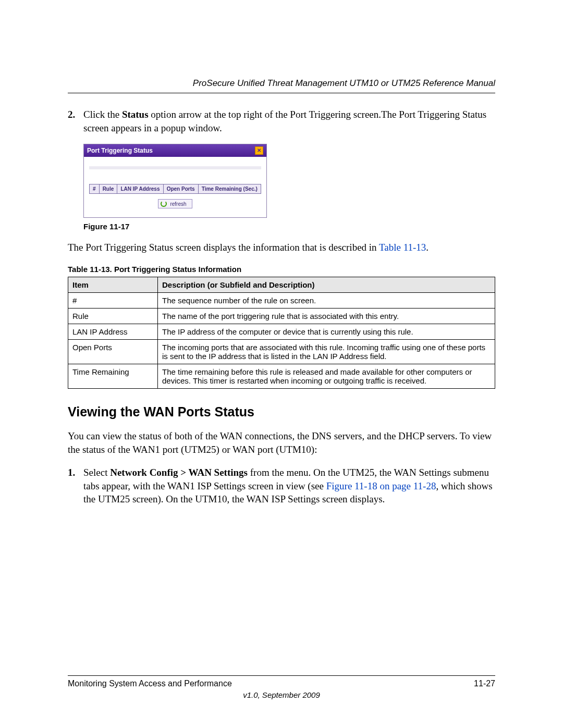  I want to click on bold-text: Network Config > WAN Settings, so click(179, 472).